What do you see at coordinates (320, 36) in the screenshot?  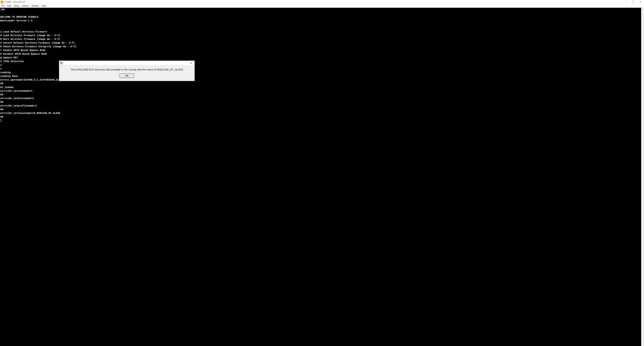 I see `terminal-line: A Load Wireless Firmware (Image No : 0-f…` at bounding box center [320, 36].